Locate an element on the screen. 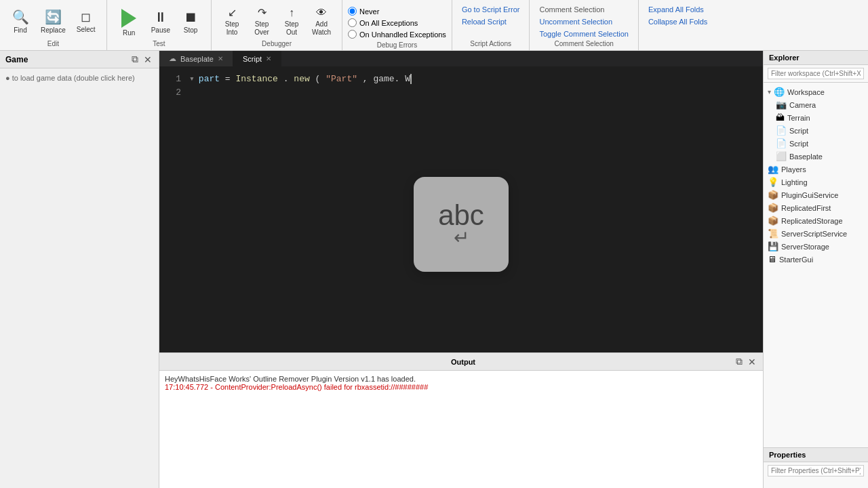  explorer-search-input is located at coordinates (816, 73).